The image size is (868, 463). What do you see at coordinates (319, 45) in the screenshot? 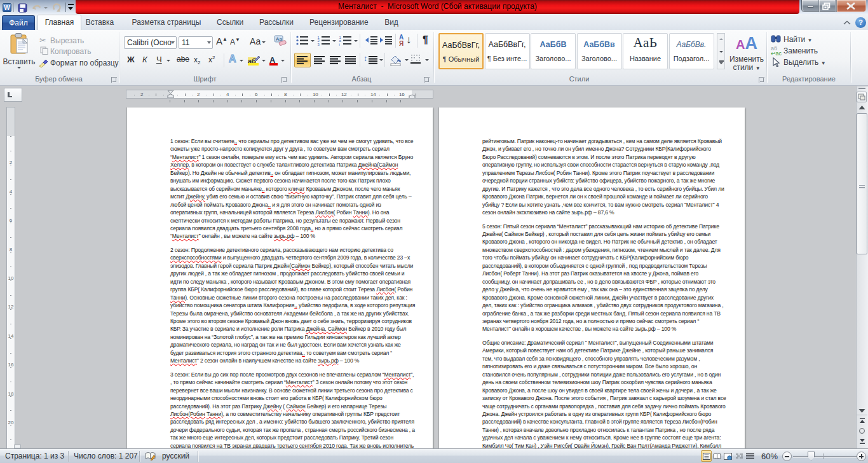
I see `svg-text: 3` at bounding box center [319, 45].